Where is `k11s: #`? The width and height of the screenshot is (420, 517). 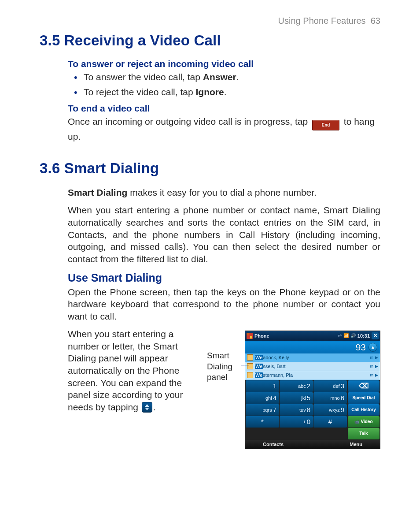 k11s: # is located at coordinates (330, 421).